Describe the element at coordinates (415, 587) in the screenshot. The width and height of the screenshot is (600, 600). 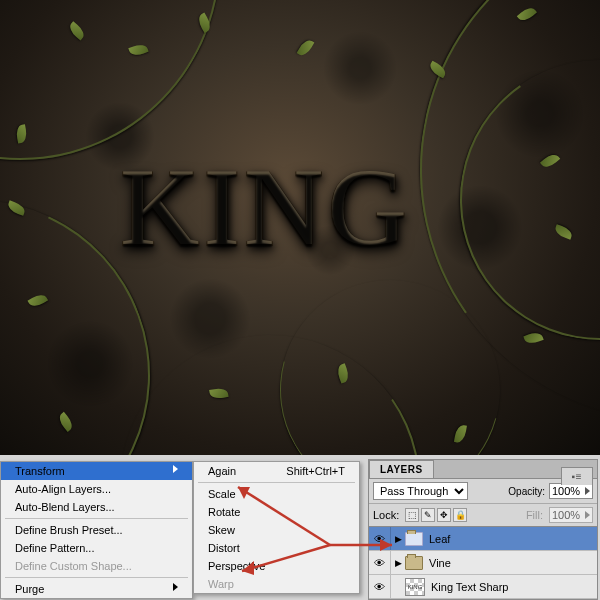
I see `layer-thumbnail: KING` at that location.